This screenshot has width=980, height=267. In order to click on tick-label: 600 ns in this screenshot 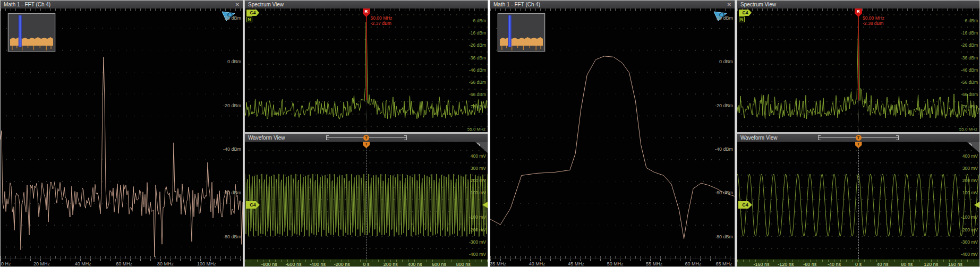, I will do `click(439, 264)`.